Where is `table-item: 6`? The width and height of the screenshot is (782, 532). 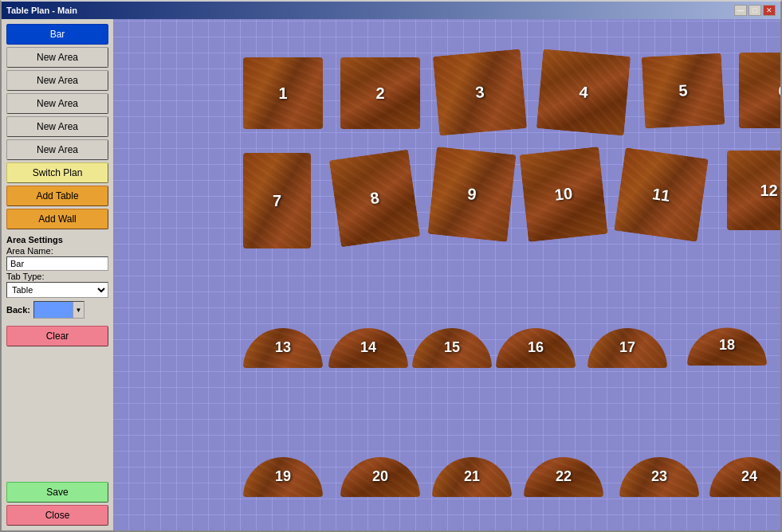
table-item: 6 is located at coordinates (760, 91).